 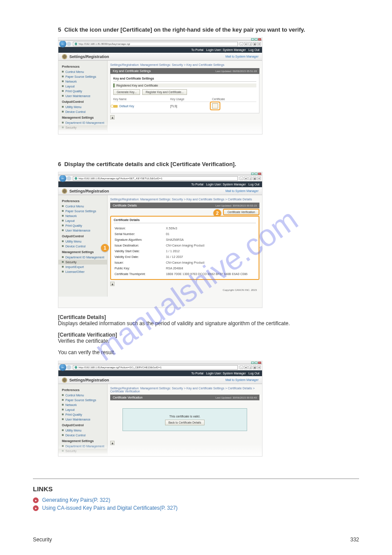 I want to click on footer-section: Security, so click(x=42, y=540).